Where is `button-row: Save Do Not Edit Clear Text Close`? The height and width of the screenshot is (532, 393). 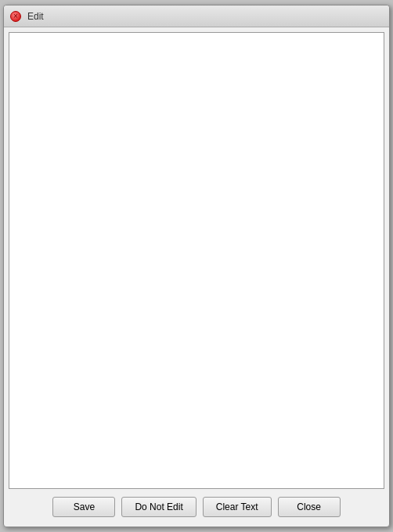 button-row: Save Do Not Edit Clear Text Close is located at coordinates (196, 508).